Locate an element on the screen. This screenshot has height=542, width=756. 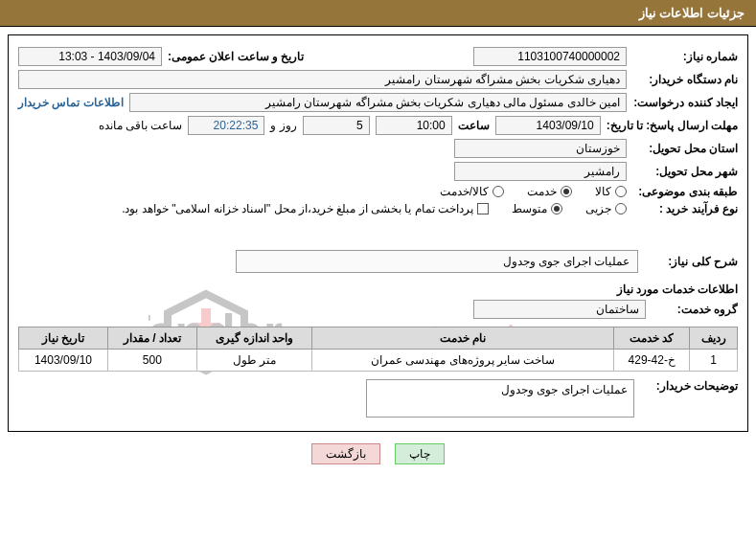
th-code: کد خدمت is located at coordinates (652, 339).